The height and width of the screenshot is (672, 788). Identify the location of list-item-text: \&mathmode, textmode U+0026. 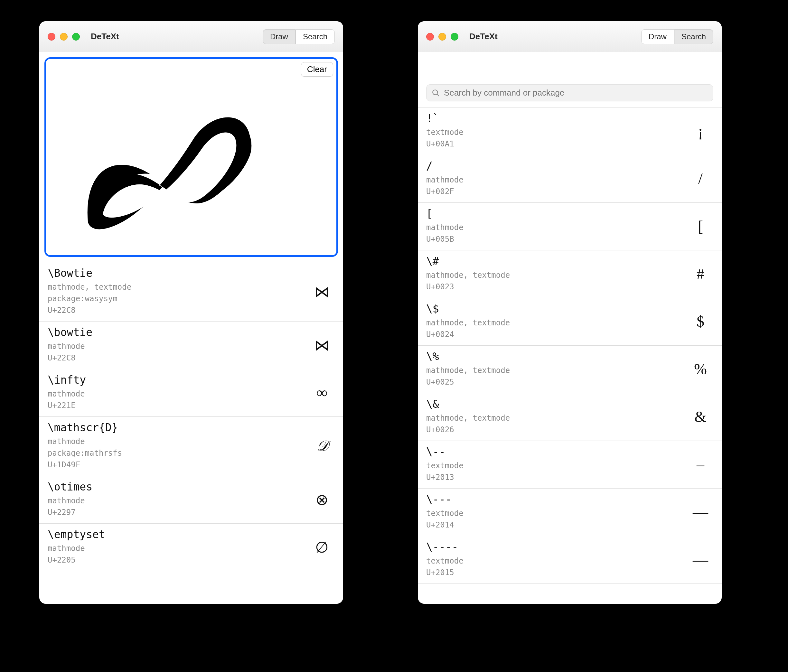
(554, 417).